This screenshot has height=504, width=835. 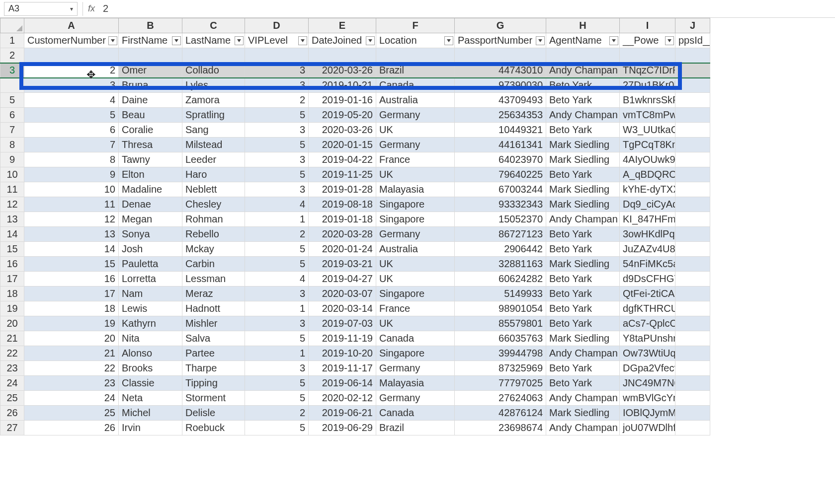 What do you see at coordinates (342, 234) in the screenshot?
I see `cell: 2020-03-28` at bounding box center [342, 234].